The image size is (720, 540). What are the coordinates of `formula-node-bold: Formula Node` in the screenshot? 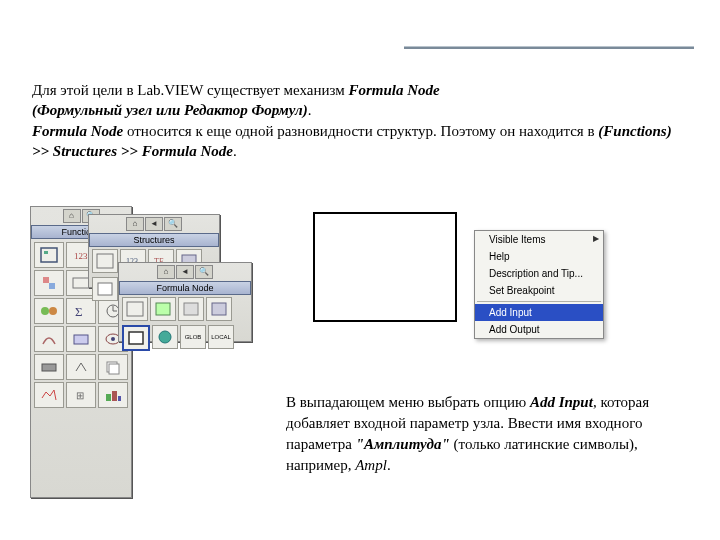 It's located at (394, 90).